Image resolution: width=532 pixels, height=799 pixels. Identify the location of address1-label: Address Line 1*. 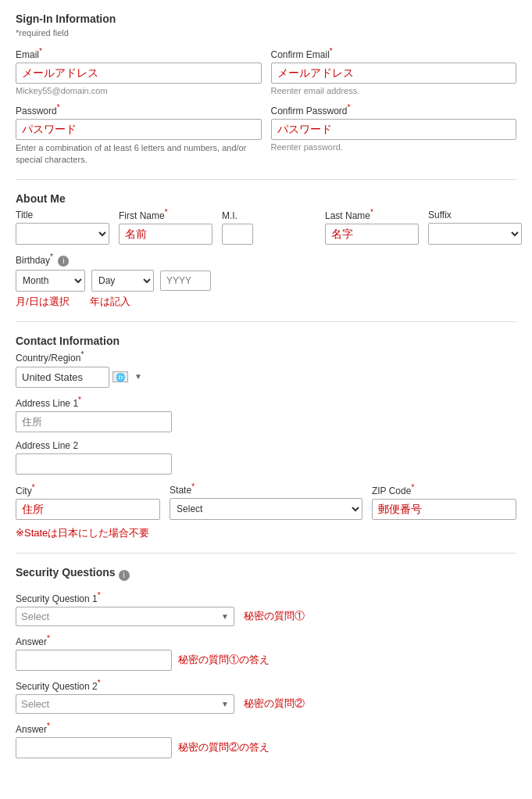
(266, 402).